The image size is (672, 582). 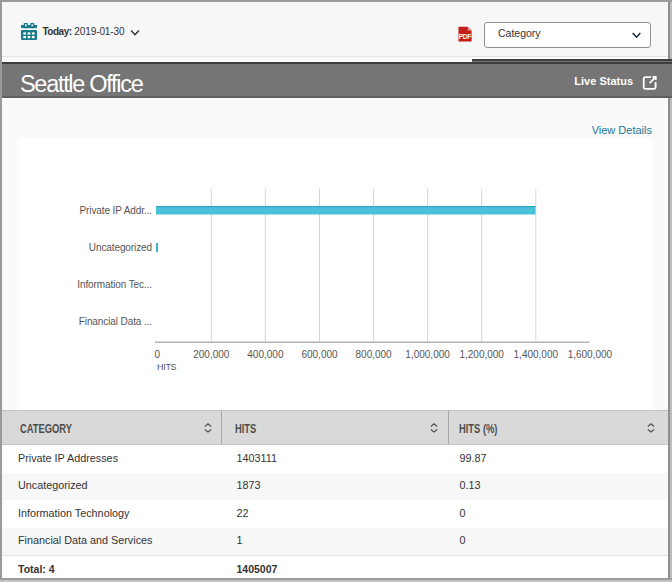 I want to click on svg-text: 1,200,000, so click(x=482, y=354).